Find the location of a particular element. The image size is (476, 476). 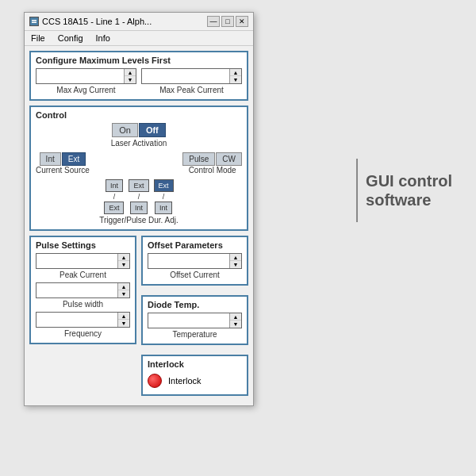

max-peak-current-field: 0,000 A is located at coordinates (186, 76).